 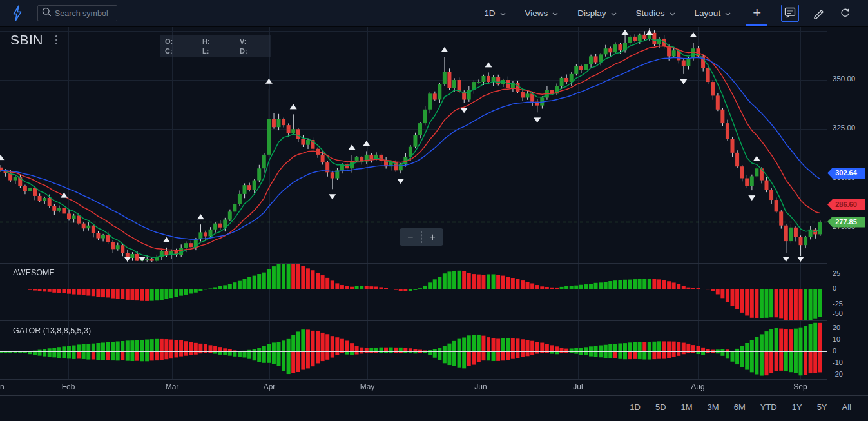 What do you see at coordinates (834, 351) in the screenshot?
I see `gator-tick-label: 0` at bounding box center [834, 351].